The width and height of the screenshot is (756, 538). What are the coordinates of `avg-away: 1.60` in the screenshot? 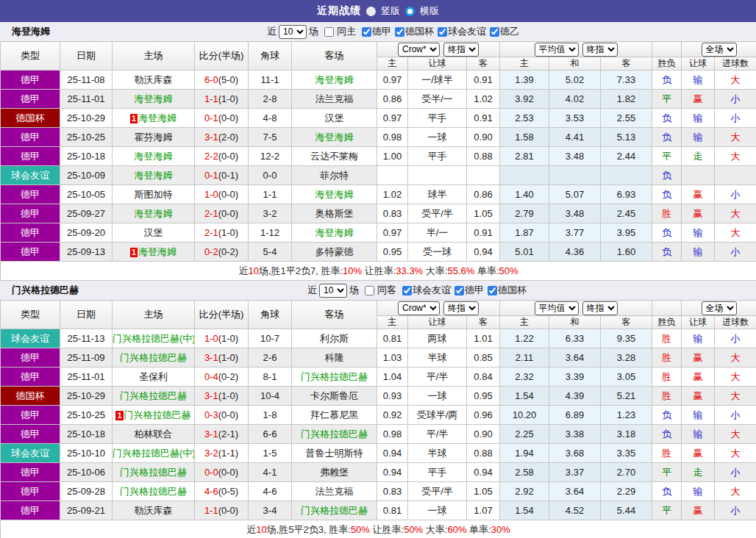 It's located at (627, 252).